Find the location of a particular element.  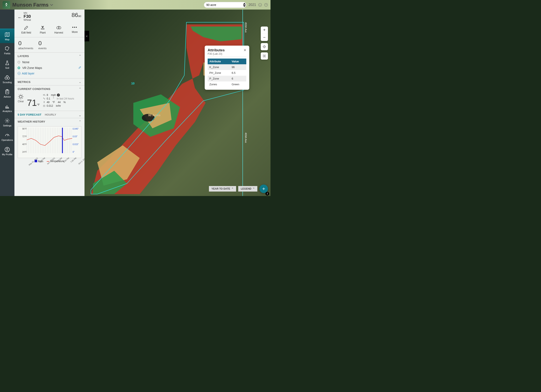

forecast-tabs: 5 DAY FORECAST HOURLY ⌄ is located at coordinates (50, 114).